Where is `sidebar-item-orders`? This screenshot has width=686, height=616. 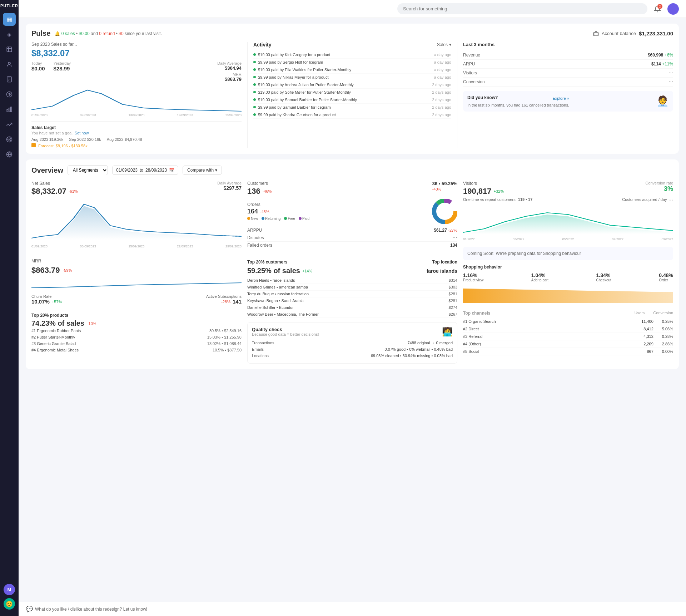 sidebar-item-orders is located at coordinates (9, 49).